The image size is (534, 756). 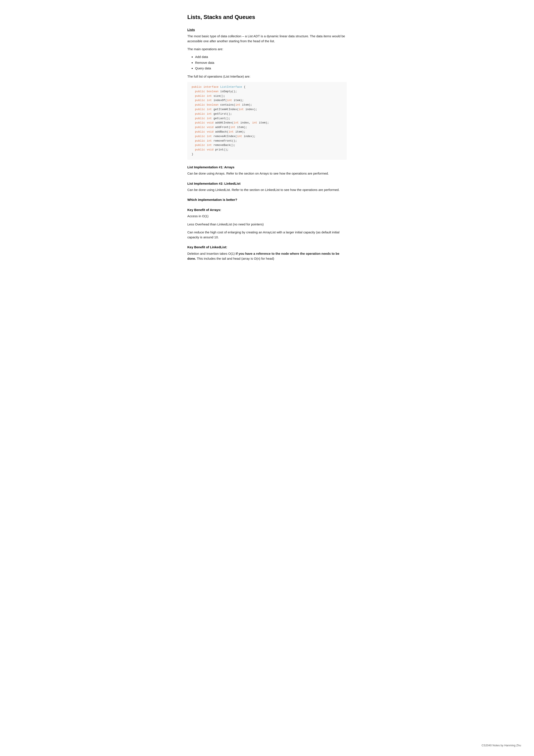 What do you see at coordinates (267, 210) in the screenshot?
I see `arrays-benefit-heading: Key Benefit of Arrays:` at bounding box center [267, 210].